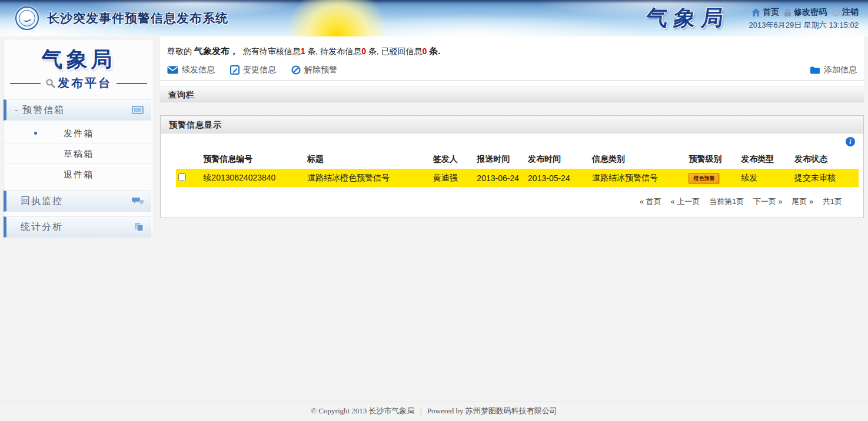 The height and width of the screenshot is (421, 868). Describe the element at coordinates (79, 154) in the screenshot. I see `sidebar-item-drafts: 草稿箱` at that location.